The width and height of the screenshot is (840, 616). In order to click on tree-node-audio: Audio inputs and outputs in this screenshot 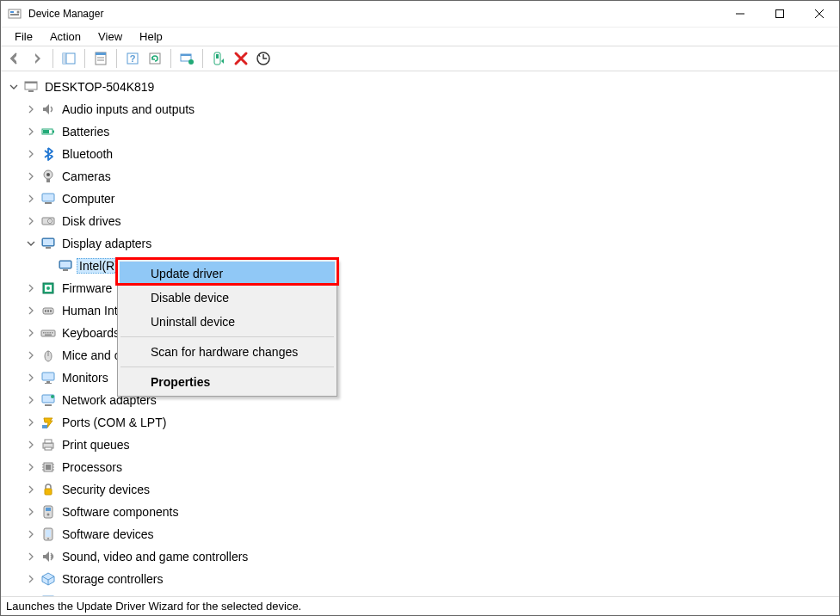, I will do `click(432, 109)`.